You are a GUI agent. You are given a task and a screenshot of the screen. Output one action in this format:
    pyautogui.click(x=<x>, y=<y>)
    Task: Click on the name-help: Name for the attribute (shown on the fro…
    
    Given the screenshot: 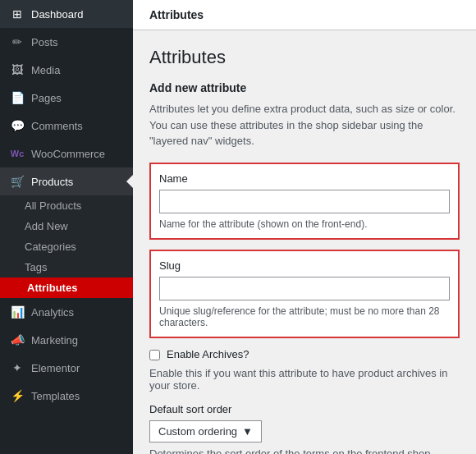 What is the action you would take?
    pyautogui.click(x=304, y=224)
    